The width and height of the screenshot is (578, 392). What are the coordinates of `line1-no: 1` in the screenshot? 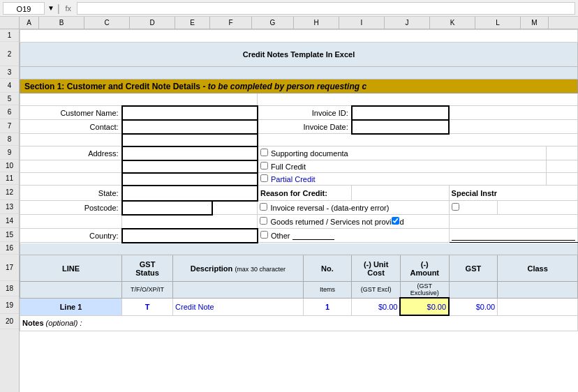 It's located at (327, 307).